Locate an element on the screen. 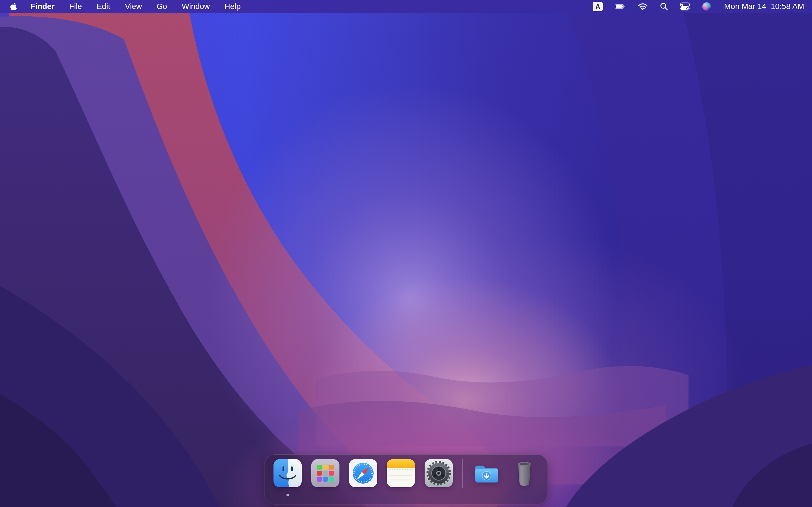 The height and width of the screenshot is (507, 812). dock-safari is located at coordinates (363, 473).